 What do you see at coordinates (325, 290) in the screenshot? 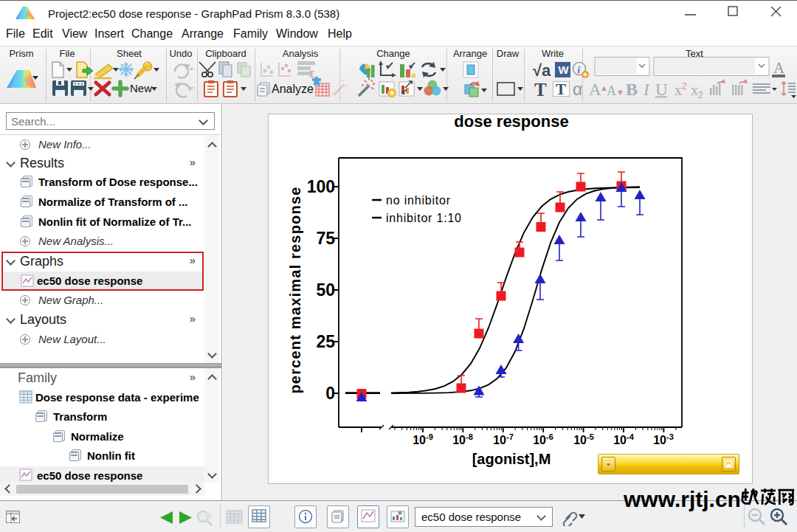
I see `svg-text: 50` at bounding box center [325, 290].